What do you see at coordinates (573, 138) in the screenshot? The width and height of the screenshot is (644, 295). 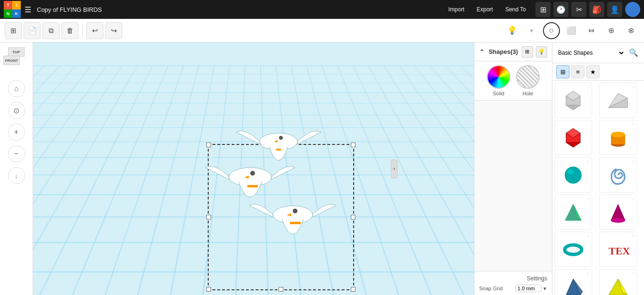 I see `shape-img-cube-red` at bounding box center [573, 138].